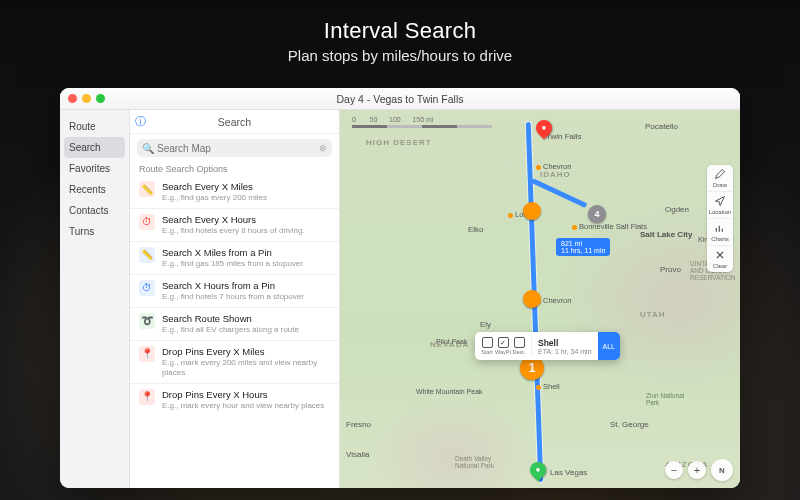 Image resolution: width=800 pixels, height=500 pixels. What do you see at coordinates (140, 122) in the screenshot?
I see `info-icon: ⓘ` at bounding box center [140, 122].